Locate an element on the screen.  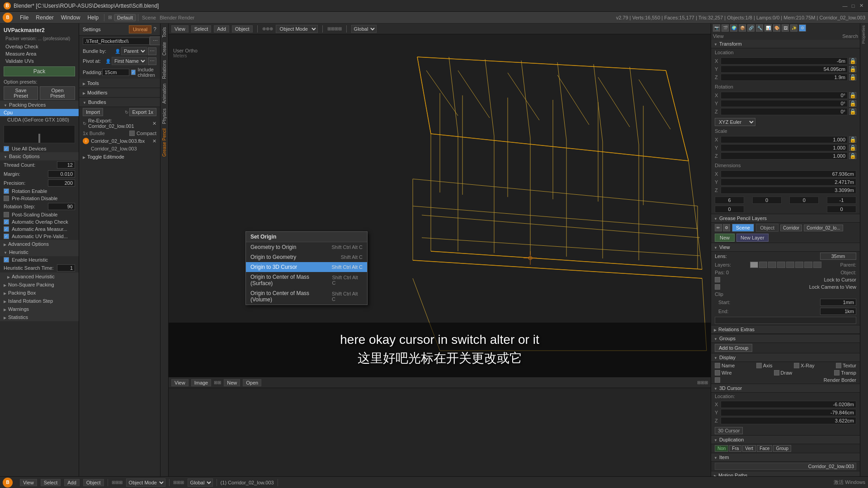
close-btn: ✕ is located at coordinates (861, 6).